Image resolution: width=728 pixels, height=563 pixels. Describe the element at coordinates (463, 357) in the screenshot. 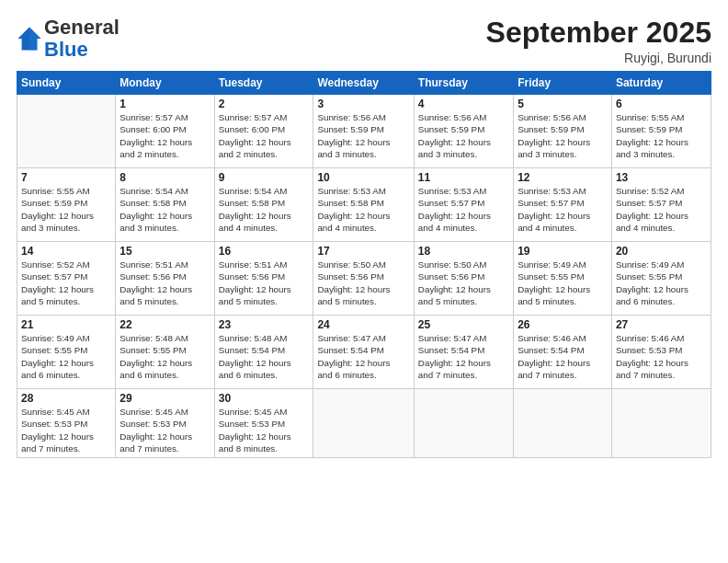

I see `day-info: Sunrise: 5:47 AM Sunset: 5:54 PM Dayligh…` at that location.